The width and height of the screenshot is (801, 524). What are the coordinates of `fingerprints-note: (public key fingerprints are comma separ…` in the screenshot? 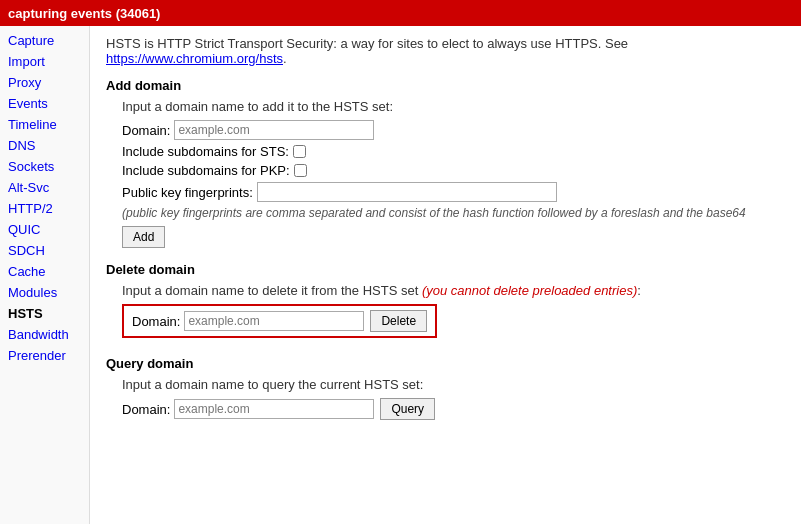 It's located at (454, 213).